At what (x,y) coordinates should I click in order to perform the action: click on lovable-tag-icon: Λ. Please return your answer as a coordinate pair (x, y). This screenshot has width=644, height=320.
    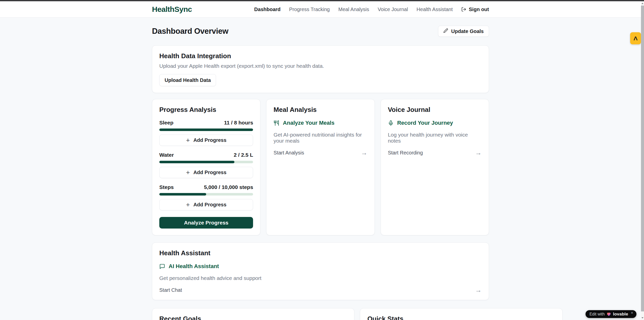
    Looking at the image, I should click on (635, 38).